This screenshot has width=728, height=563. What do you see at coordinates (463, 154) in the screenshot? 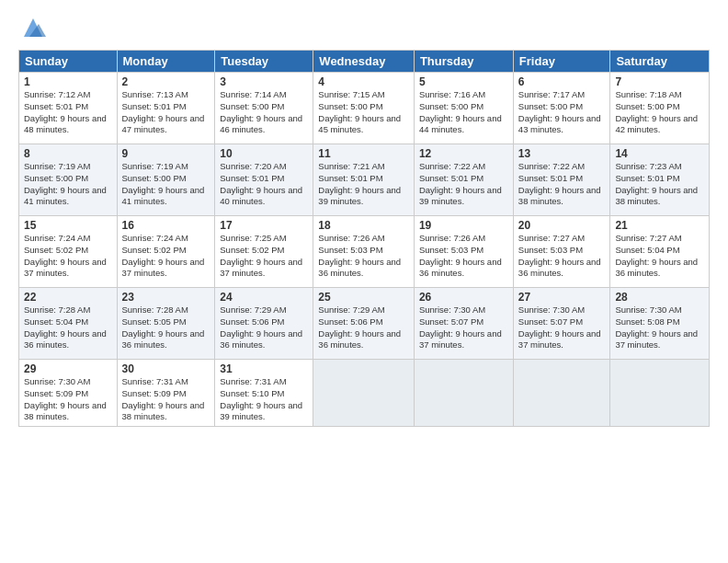
I see `day-number: 12` at bounding box center [463, 154].